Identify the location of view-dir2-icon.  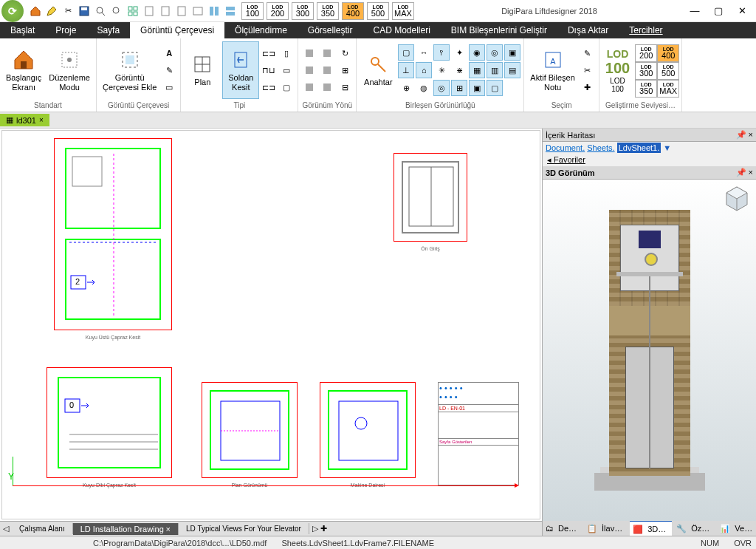
(309, 70).